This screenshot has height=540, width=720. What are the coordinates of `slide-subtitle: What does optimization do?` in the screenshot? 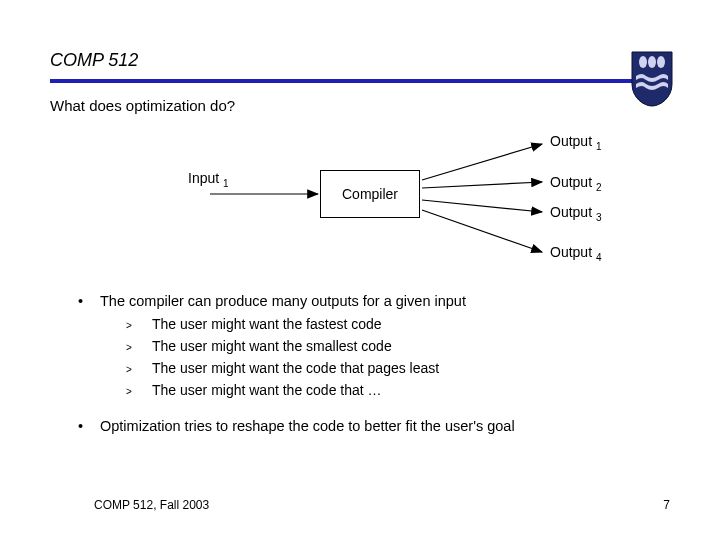 It's located at (360, 106).